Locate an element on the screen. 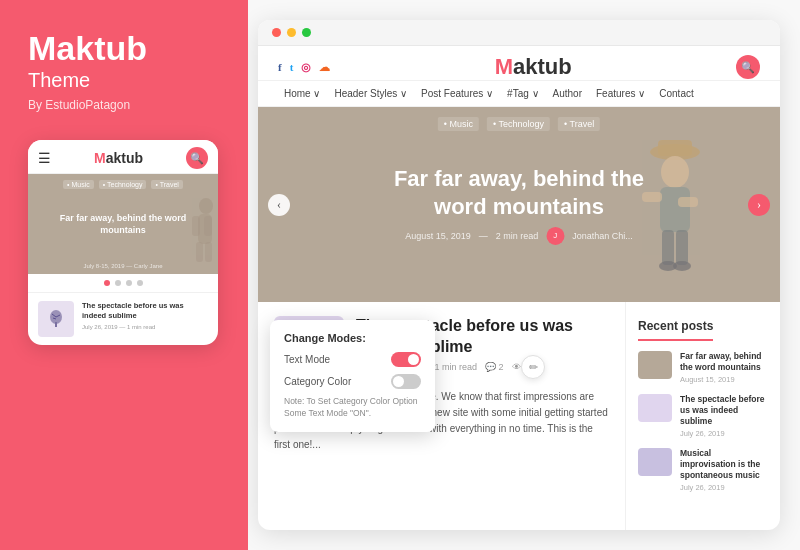 The image size is (800, 550). rss-icon: ☁ is located at coordinates (324, 68).